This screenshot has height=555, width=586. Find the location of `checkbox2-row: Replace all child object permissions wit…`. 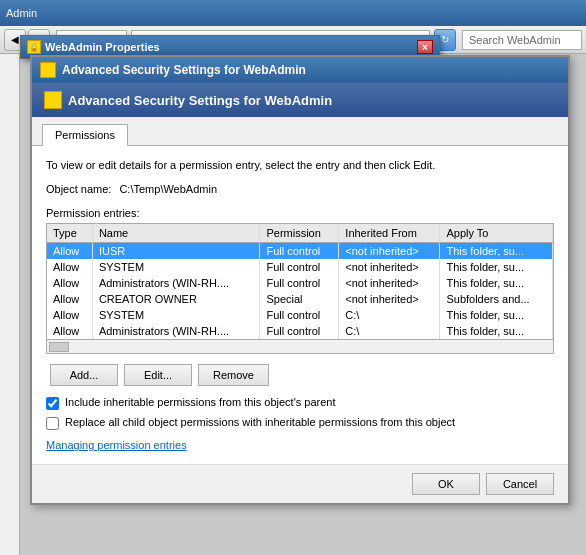

checkbox2-row: Replace all child object permissions wit… is located at coordinates (300, 423).